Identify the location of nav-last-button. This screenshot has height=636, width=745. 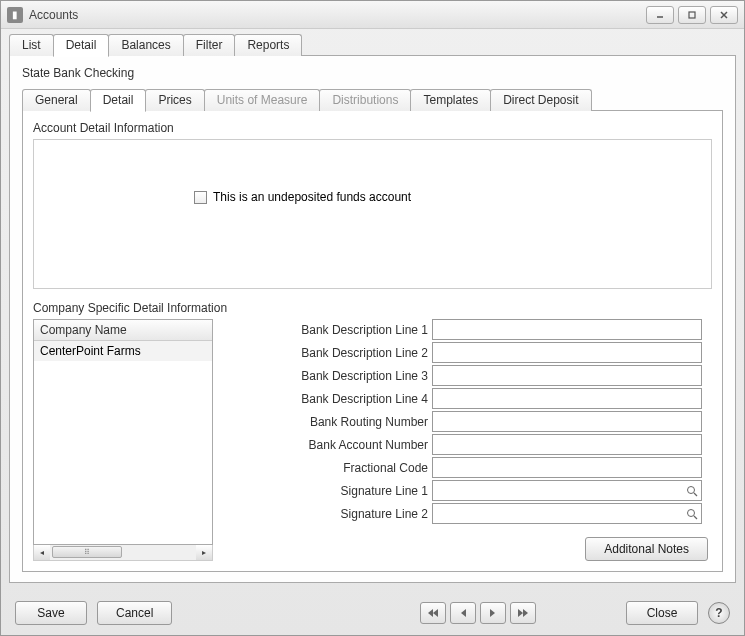
(523, 613).